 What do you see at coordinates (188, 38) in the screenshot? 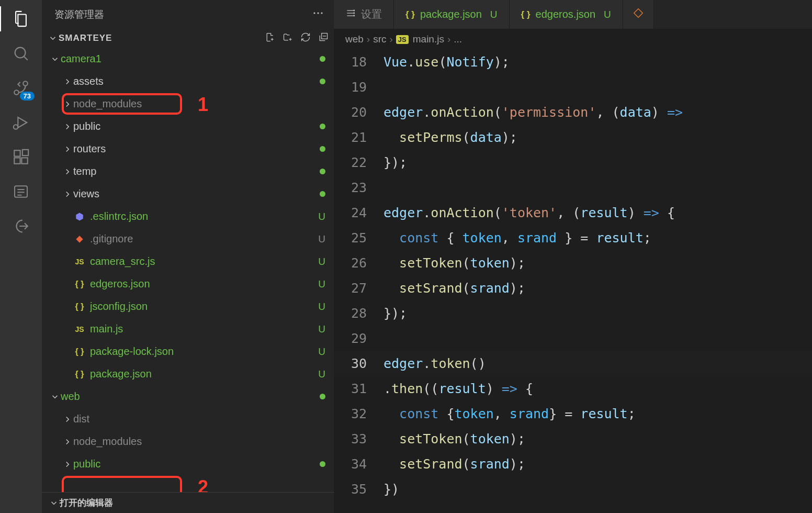
I see `workspace-header: SMARTEYE` at bounding box center [188, 38].